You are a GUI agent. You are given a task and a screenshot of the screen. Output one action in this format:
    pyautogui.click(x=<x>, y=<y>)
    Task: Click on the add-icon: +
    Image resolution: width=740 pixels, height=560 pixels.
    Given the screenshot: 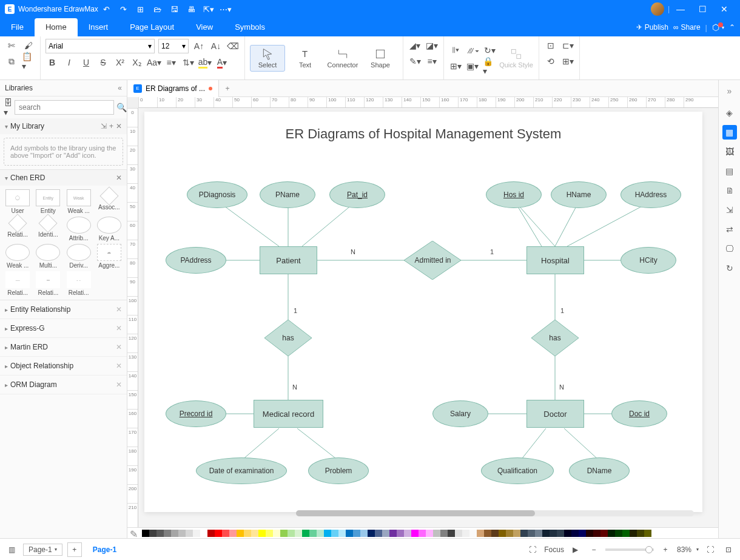 What is the action you would take?
    pyautogui.click(x=112, y=126)
    